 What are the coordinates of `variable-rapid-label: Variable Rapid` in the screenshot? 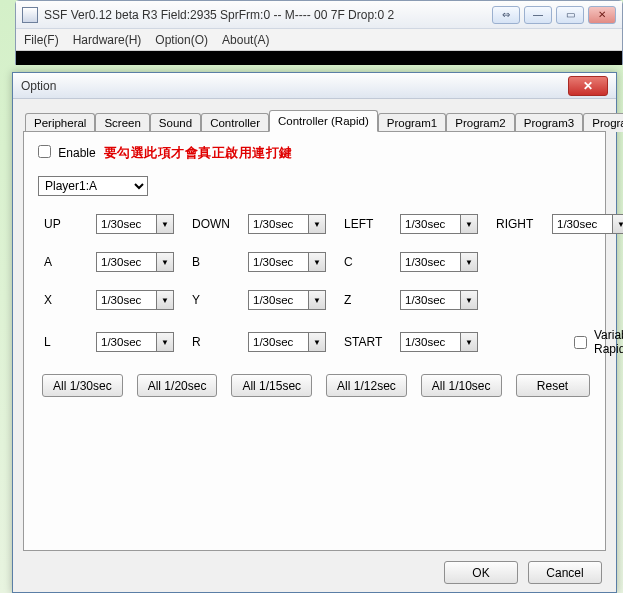 It's located at (596, 342).